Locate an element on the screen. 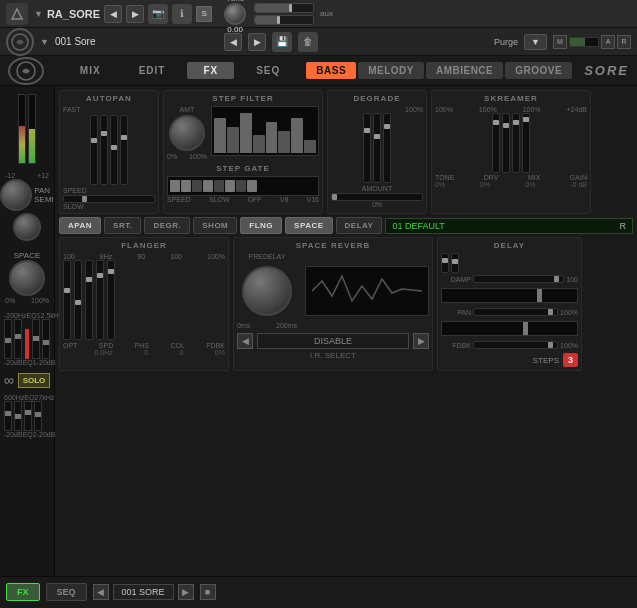 This screenshot has height=608, width=637. info-icon: ℹ is located at coordinates (182, 14).